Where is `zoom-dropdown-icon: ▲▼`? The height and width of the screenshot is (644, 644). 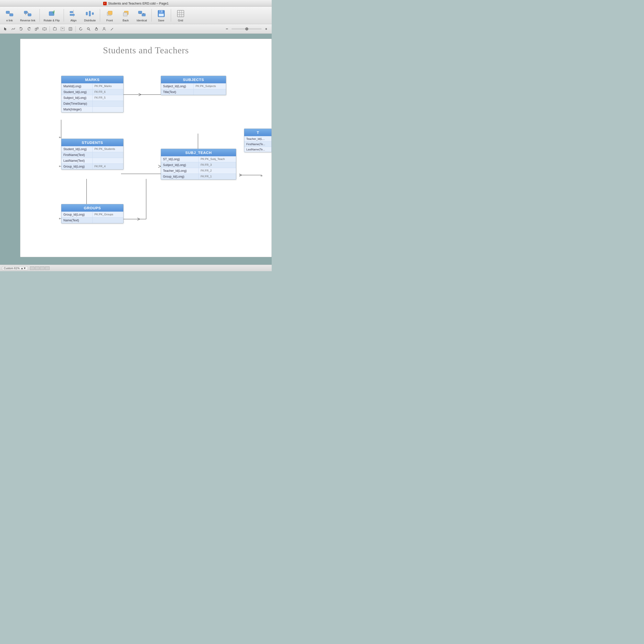
zoom-dropdown-icon: ▲▼ is located at coordinates (23, 268).